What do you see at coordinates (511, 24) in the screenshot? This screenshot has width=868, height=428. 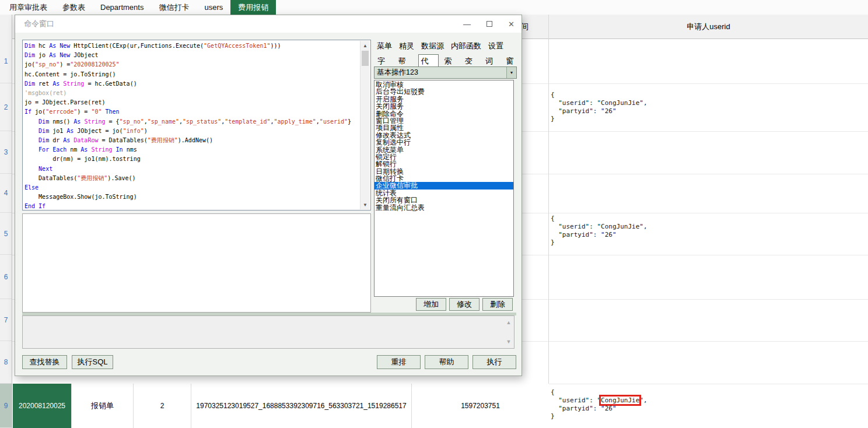 I see `close-icon: ✕` at bounding box center [511, 24].